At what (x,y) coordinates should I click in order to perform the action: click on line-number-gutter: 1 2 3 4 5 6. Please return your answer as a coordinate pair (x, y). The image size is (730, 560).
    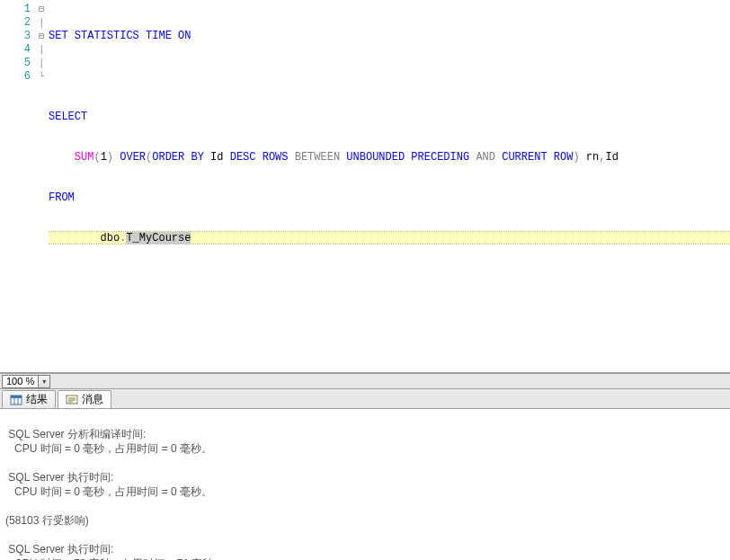
    Looking at the image, I should click on (18, 186).